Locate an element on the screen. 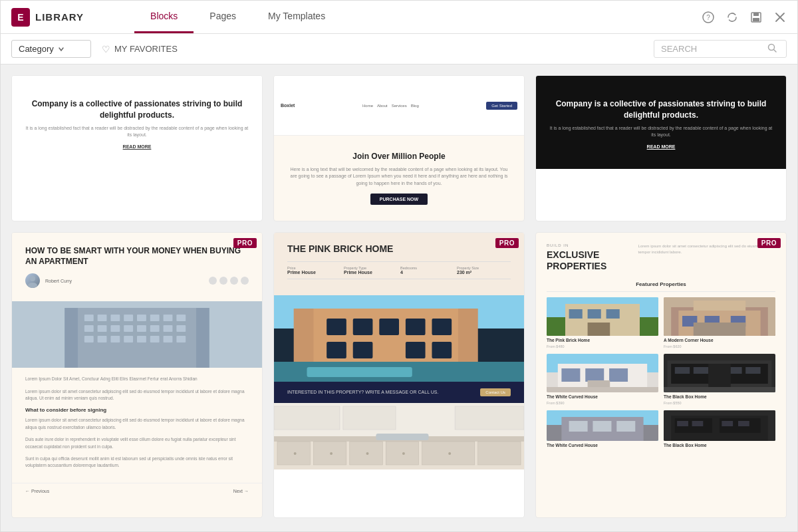  card-white-hero: Company is a collective of passionates s… is located at coordinates (137, 148).